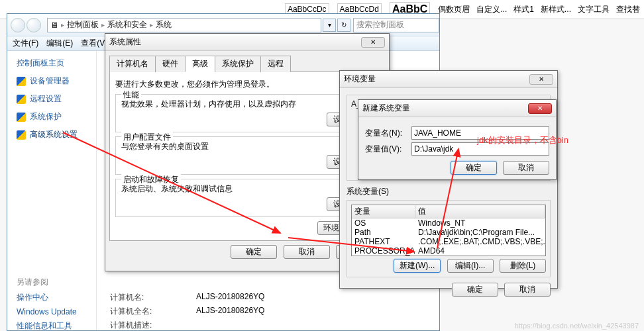 This screenshot has width=644, height=331. I want to click on var-name-label: 变量名(N):, so click(388, 134).